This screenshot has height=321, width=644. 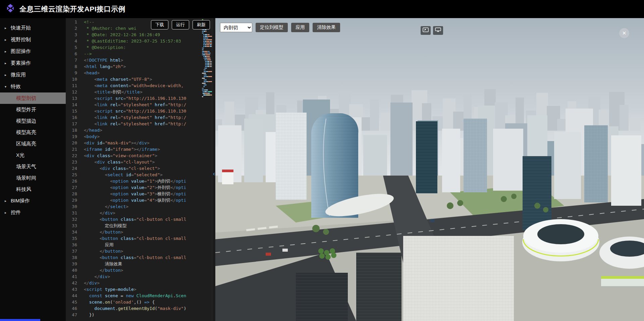 I want to click on line-number: 35, so click(x=74, y=239).